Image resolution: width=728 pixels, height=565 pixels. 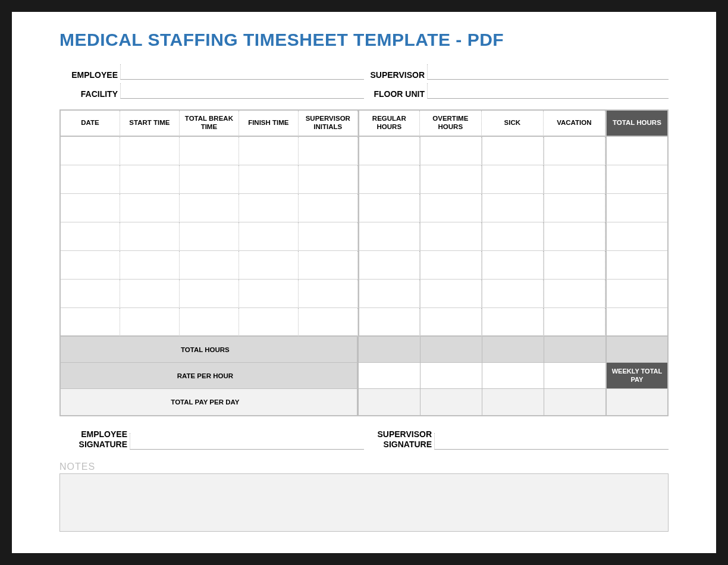 What do you see at coordinates (548, 72) in the screenshot?
I see `supervisor-field` at bounding box center [548, 72].